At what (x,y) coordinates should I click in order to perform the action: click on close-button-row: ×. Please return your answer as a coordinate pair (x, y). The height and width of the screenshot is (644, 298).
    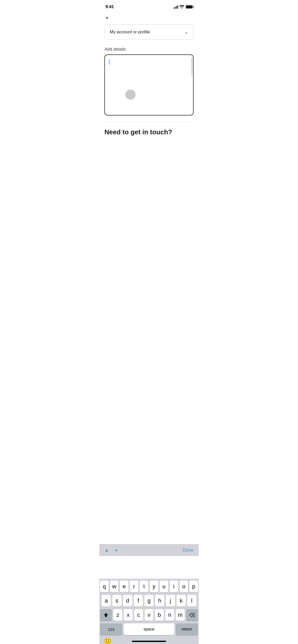
    Looking at the image, I should click on (149, 18).